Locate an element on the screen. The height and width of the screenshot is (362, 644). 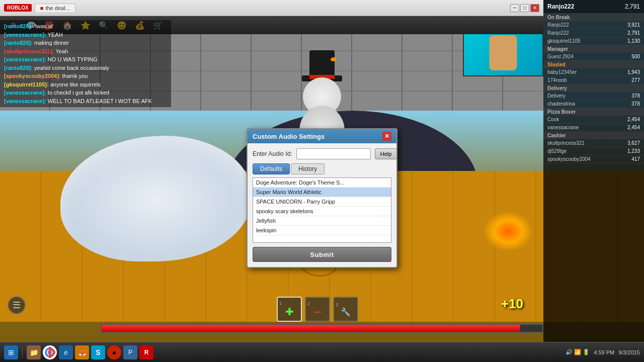
chat-line: [gksquirrel1105]: anyone like squirrels is located at coordinates (86, 84).